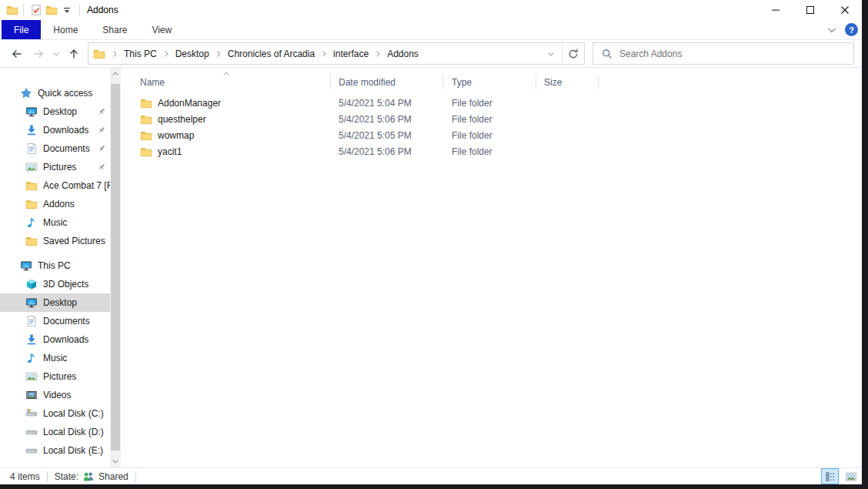  I want to click on refresh-button, so click(573, 54).